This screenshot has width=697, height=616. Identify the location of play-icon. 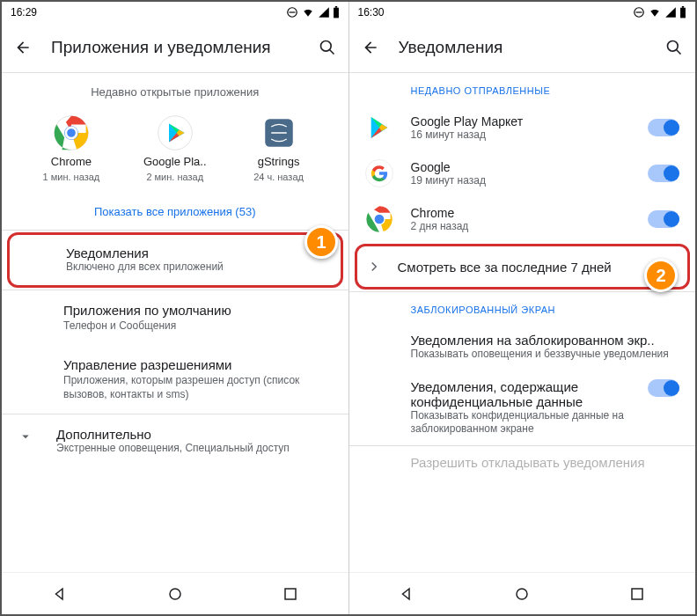
(175, 133).